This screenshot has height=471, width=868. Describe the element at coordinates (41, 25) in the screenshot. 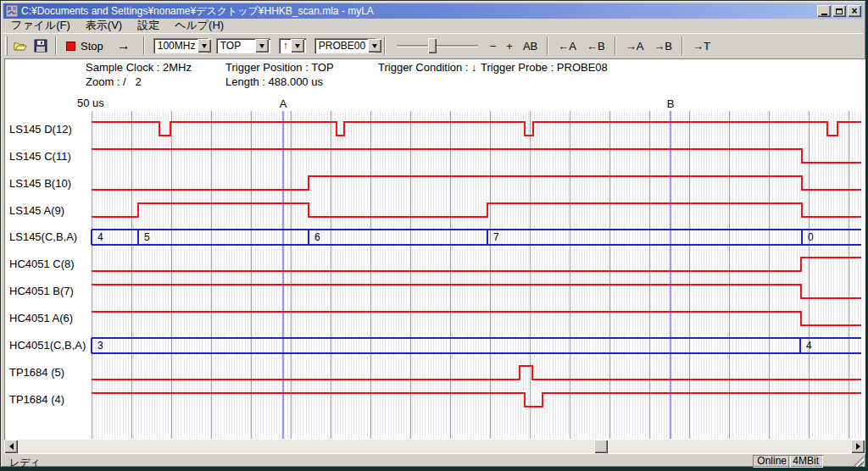

I see `menu-file: ファイル(F)` at that location.